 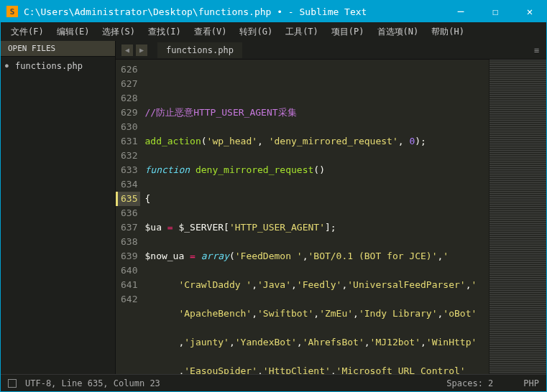 What do you see at coordinates (58, 66) in the screenshot?
I see `open-file-item: functions.php` at bounding box center [58, 66].